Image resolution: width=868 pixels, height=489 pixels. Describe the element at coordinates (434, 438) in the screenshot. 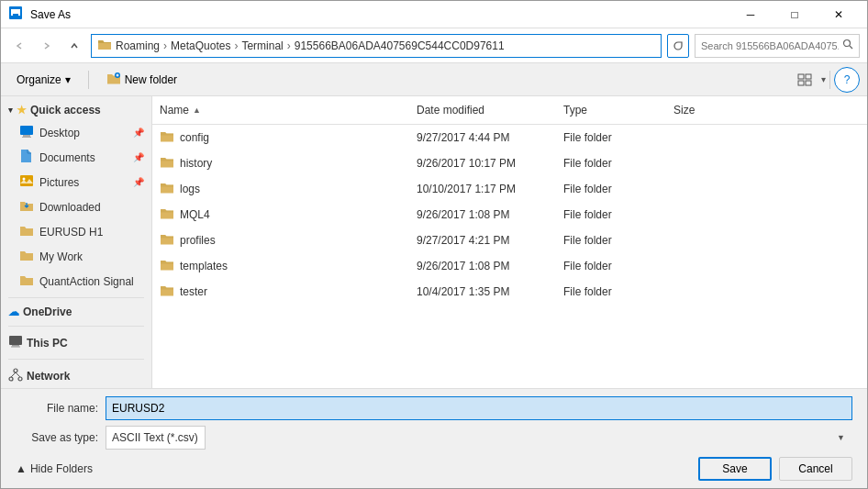

I see `filetype-row: Save as type: ASCII Text (*.csv)` at that location.